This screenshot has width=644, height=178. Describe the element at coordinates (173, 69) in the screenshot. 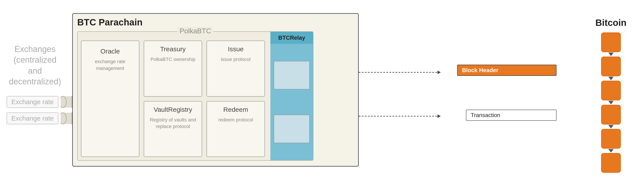

I see `treasury-box: Treasury PolkaBTC ownership` at that location.